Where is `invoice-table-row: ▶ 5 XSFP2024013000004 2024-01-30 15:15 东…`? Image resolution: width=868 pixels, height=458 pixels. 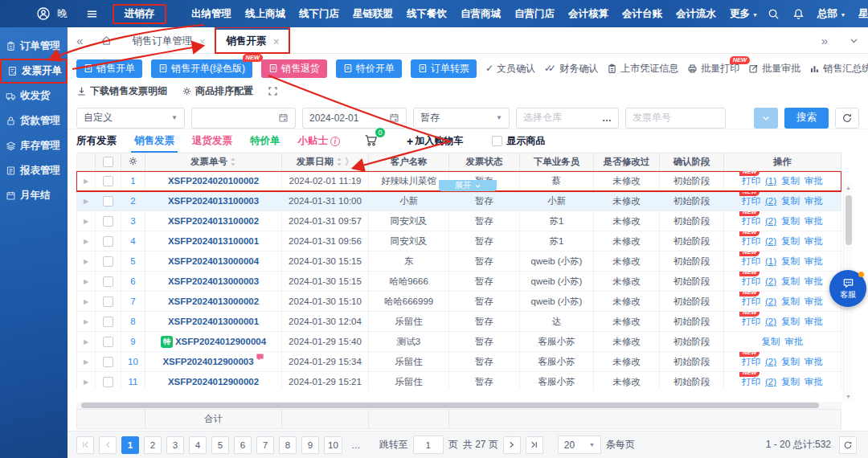
invoice-table-row: ▶ 5 XSFP2024013000004 2024-01-30 15:15 东… is located at coordinates (459, 262).